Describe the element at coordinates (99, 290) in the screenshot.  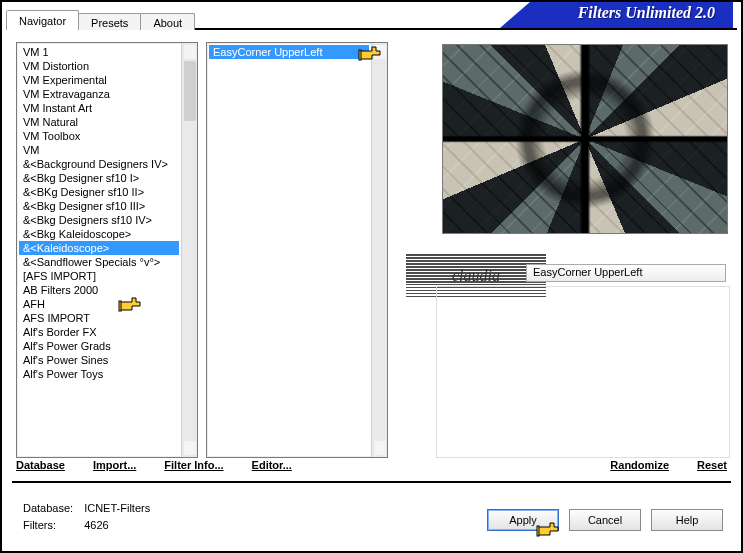
I see `list-item: AB Filters 2000` at that location.